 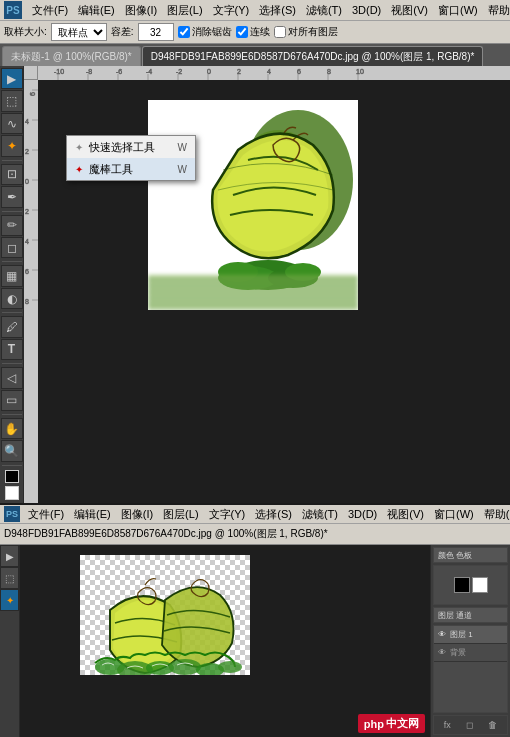 What do you see at coordinates (12, 174) in the screenshot?
I see `tool-crop: ⊡` at bounding box center [12, 174].